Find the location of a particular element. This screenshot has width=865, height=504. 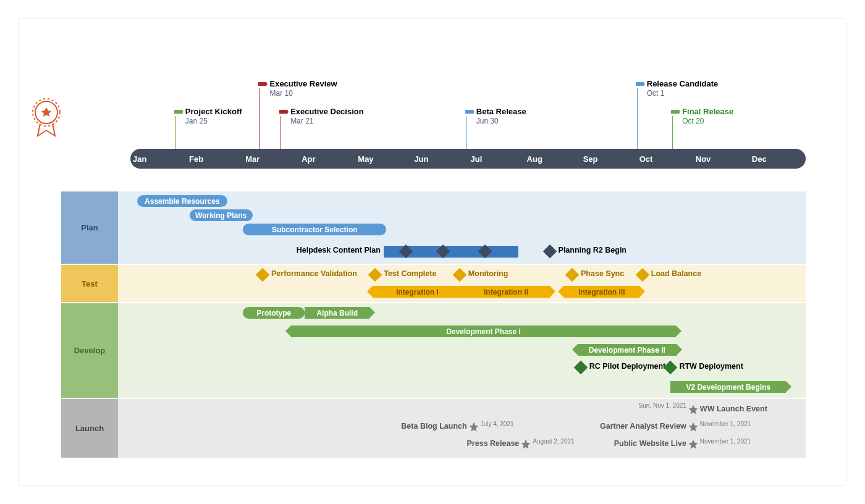

alpha-bar: Alpha Build is located at coordinates (337, 313).